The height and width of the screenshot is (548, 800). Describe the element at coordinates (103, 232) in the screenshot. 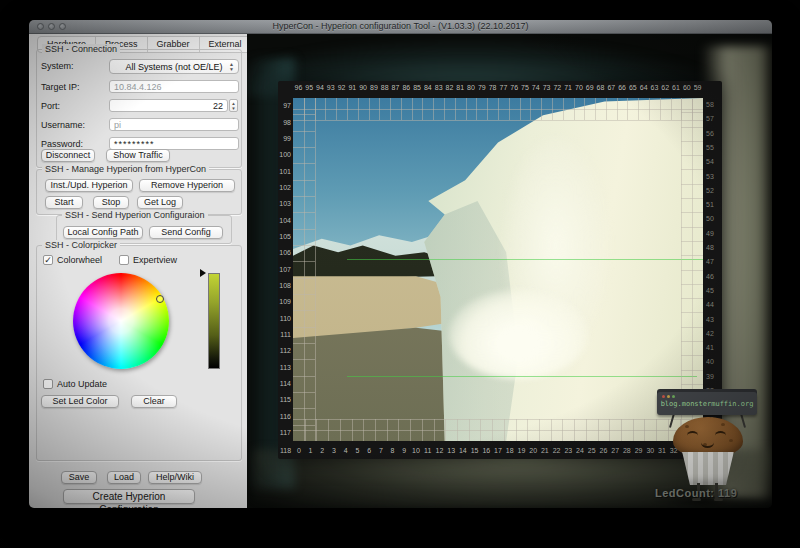

I see `local-config-path-button: Local Config Path` at that location.